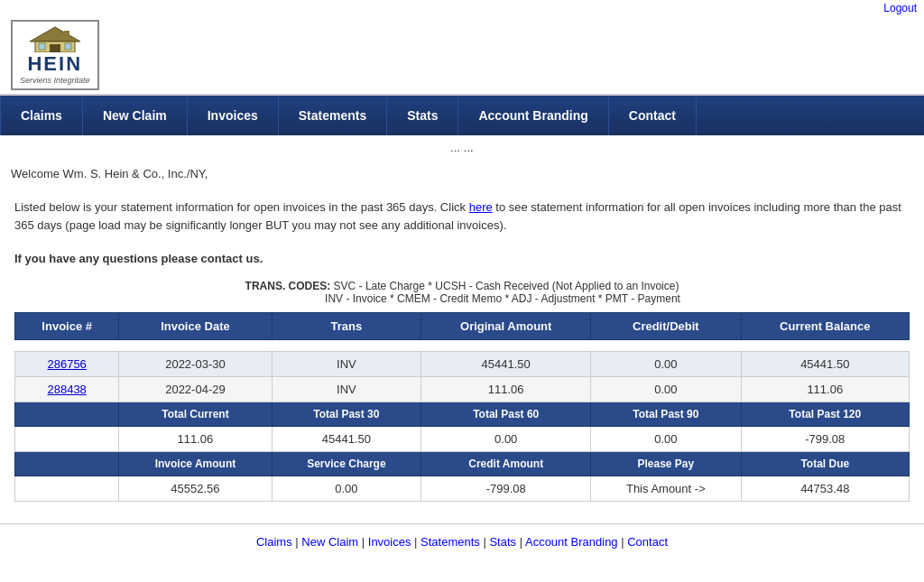 Image resolution: width=924 pixels, height=582 pixels. Describe the element at coordinates (195, 464) in the screenshot. I see `invoice-col-invoice-amount: Invoice Amount` at that location.